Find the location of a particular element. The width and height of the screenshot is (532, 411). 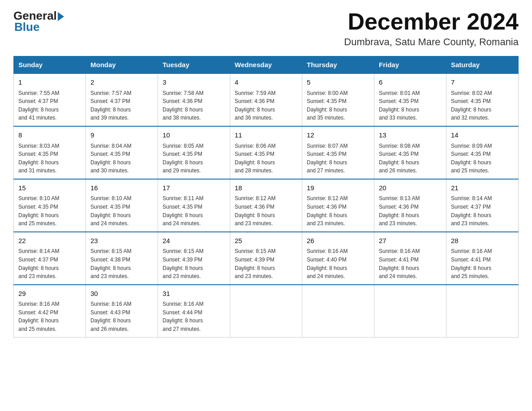

day-info: Sunrise: 8:04 AMSunset: 4:35 PMDaylight:… is located at coordinates (122, 158).